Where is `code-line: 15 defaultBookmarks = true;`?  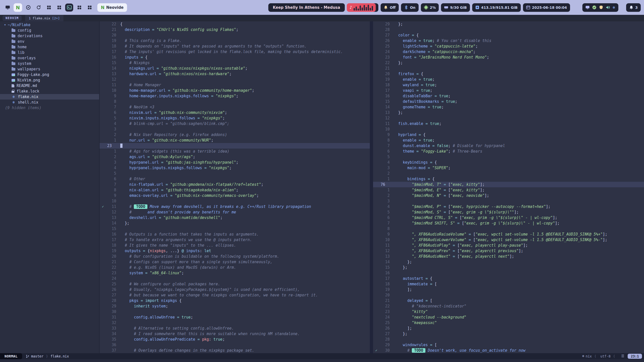
code-line: 15 defaultBookmarks = true; is located at coordinates (509, 102).